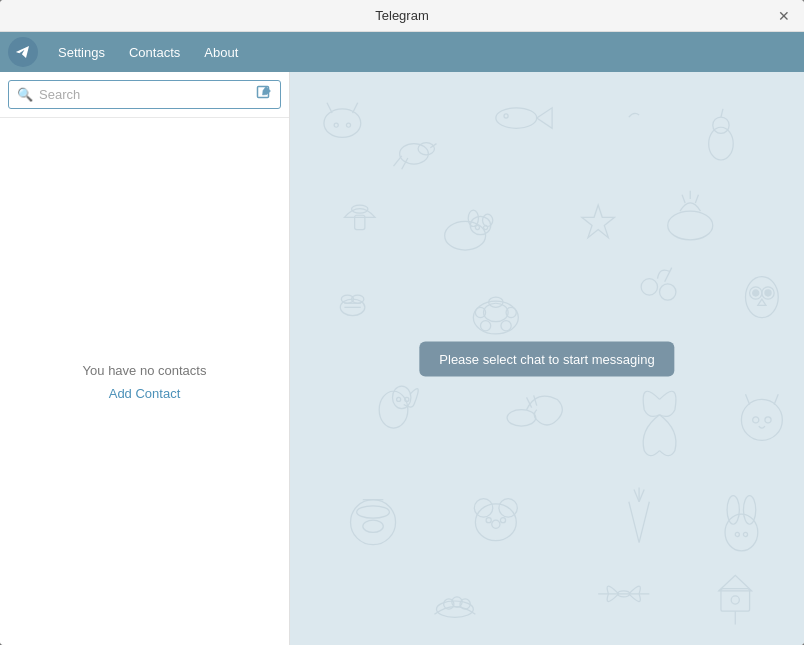  Describe the element at coordinates (23, 52) in the screenshot. I see `telegram-icon` at that location.